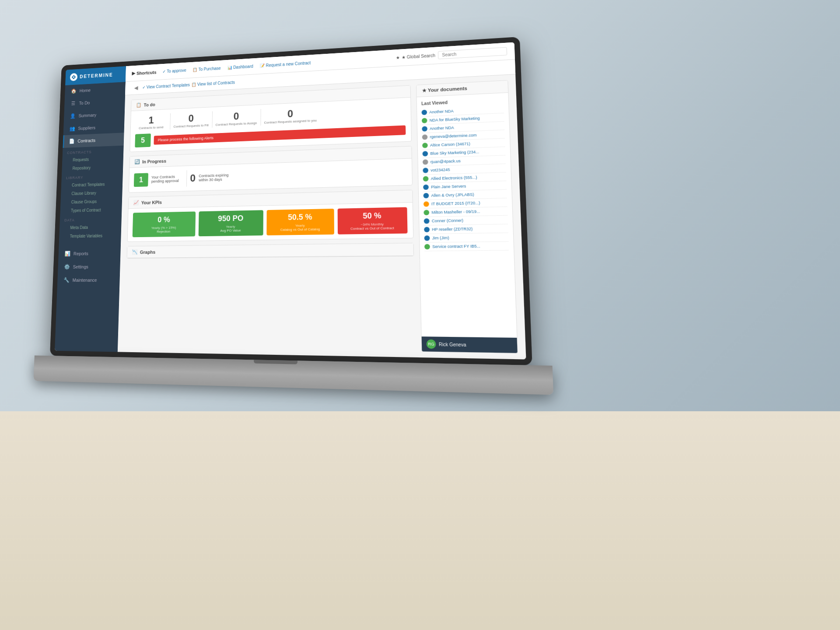 Image resolution: width=840 pixels, height=630 pixels. Describe the element at coordinates (136, 203) in the screenshot. I see `kpi-chart-icon: 📈` at that location.